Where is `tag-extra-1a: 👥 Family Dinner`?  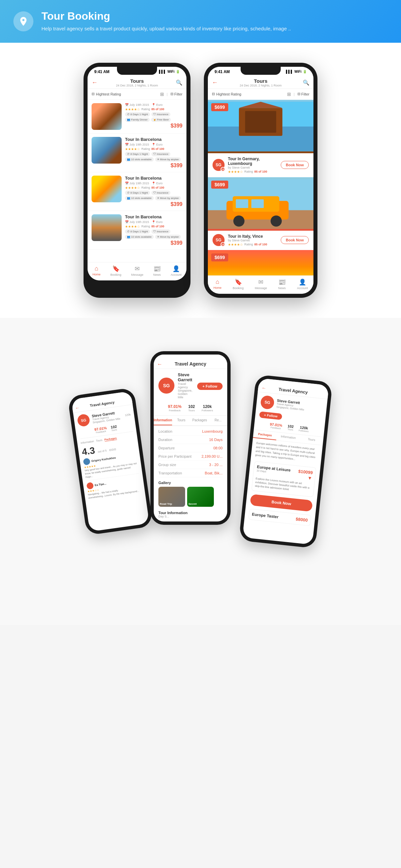
tag-extra-1a: 👥 Family Dinner is located at coordinates (138, 120).